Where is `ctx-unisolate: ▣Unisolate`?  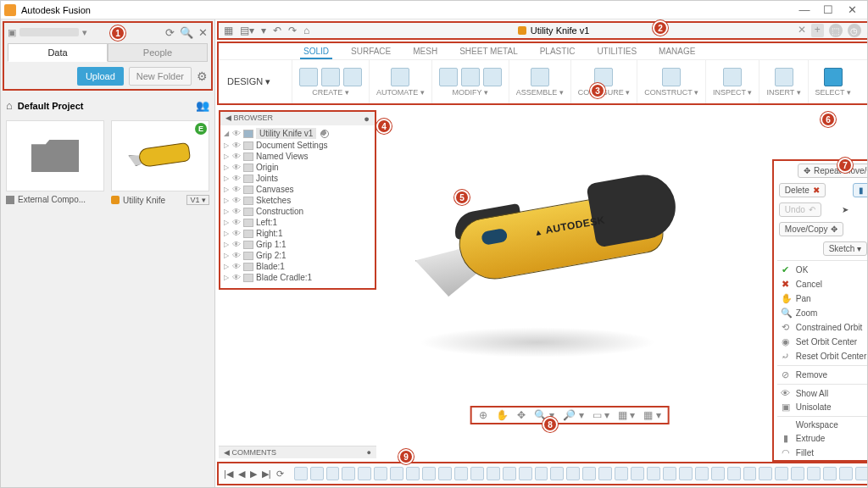
ctx-unisolate: ▣Unisolate is located at coordinates (821, 407).